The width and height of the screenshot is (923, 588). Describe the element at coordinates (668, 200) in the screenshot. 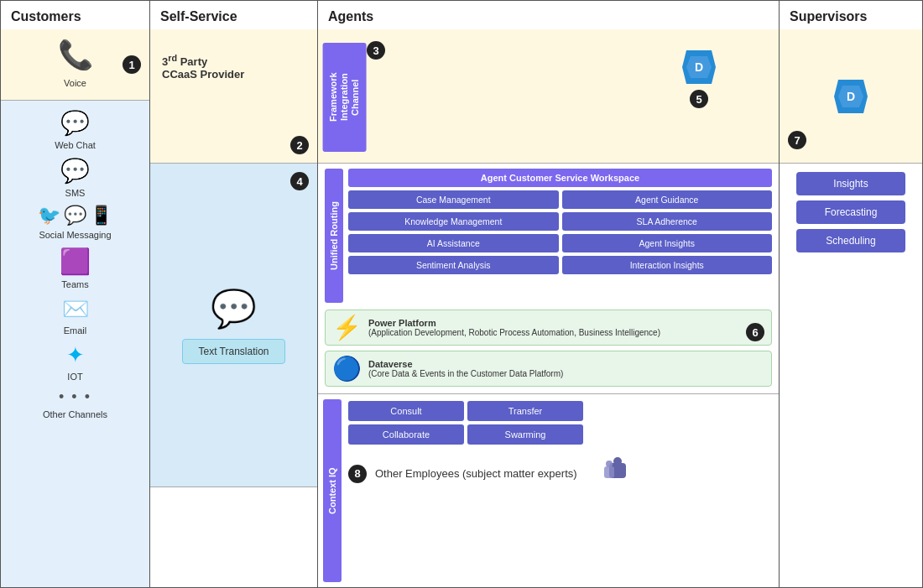

I see `cell-agent-guidance: Agent Guidance` at that location.